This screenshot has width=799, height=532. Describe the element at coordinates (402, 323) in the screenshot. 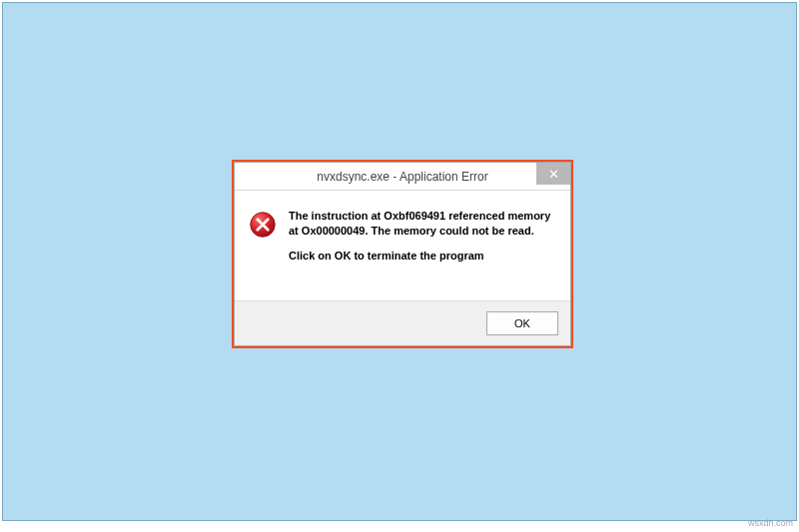

I see `dialog-footer: OK` at that location.